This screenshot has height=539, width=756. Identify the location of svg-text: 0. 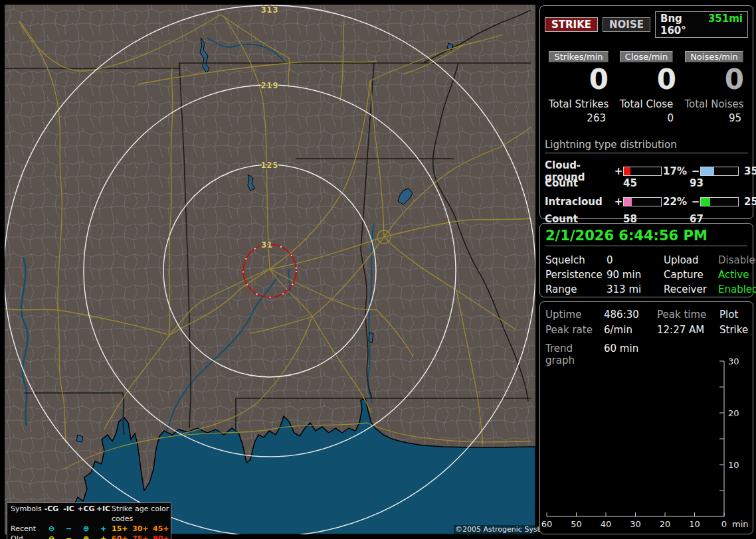
(724, 524).